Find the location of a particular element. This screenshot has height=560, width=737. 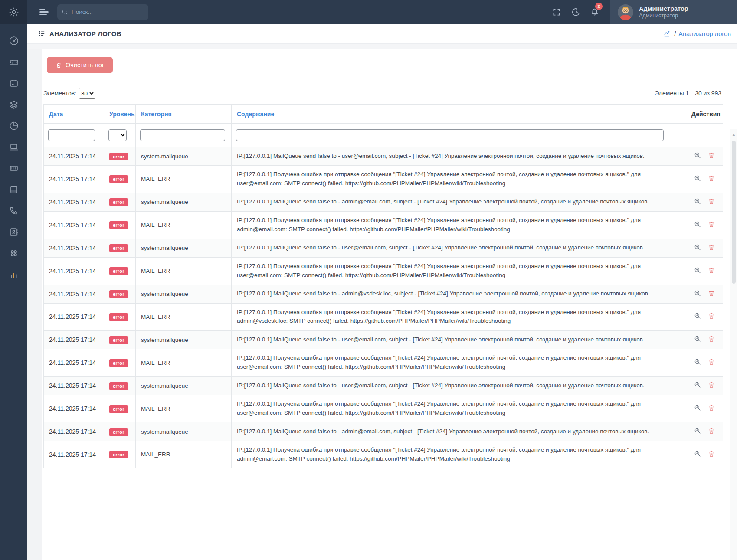

column-header-level: Уровень is located at coordinates (120, 114).